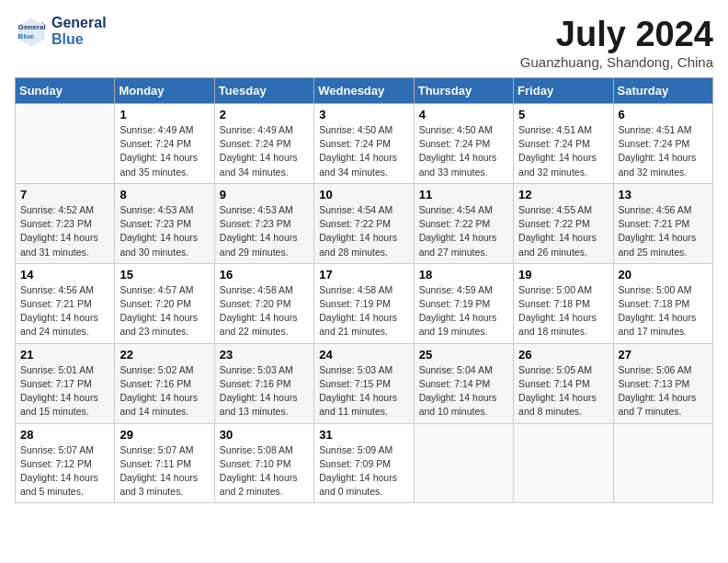 This screenshot has width=728, height=563. Describe the element at coordinates (264, 304) in the screenshot. I see `calendar-cell: 16Sunrise: 4:58 AM Sunset: 7:20 PM Dayli…` at that location.